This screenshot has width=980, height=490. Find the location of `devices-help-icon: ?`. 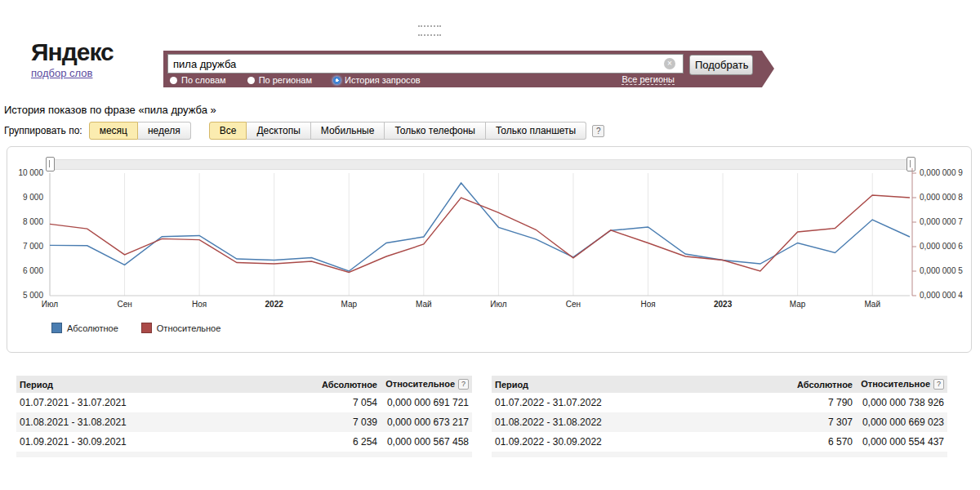

devices-help-icon: ? is located at coordinates (598, 131).